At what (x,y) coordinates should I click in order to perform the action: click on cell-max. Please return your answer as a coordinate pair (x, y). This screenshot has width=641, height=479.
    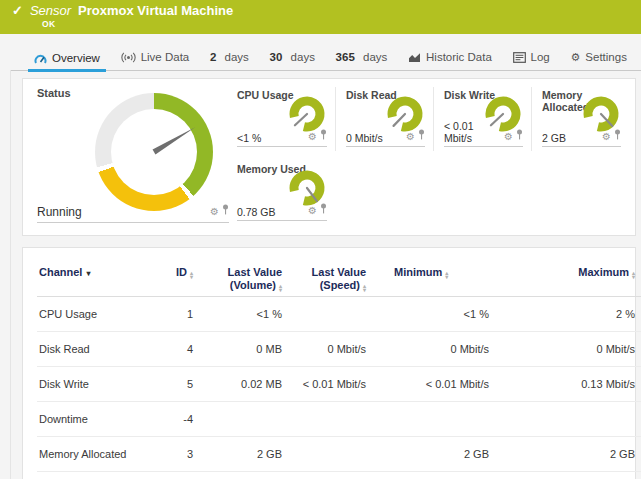
    Looking at the image, I should click on (564, 420).